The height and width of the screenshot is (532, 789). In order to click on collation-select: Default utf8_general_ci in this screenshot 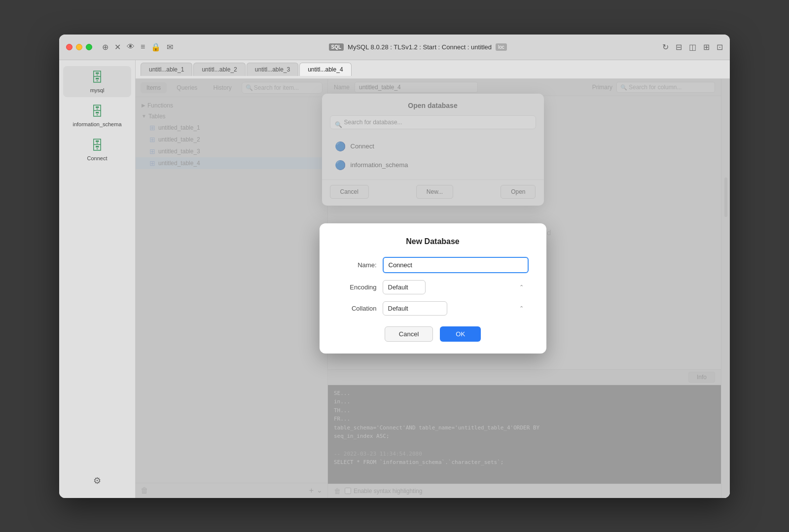, I will do `click(415, 309)`.